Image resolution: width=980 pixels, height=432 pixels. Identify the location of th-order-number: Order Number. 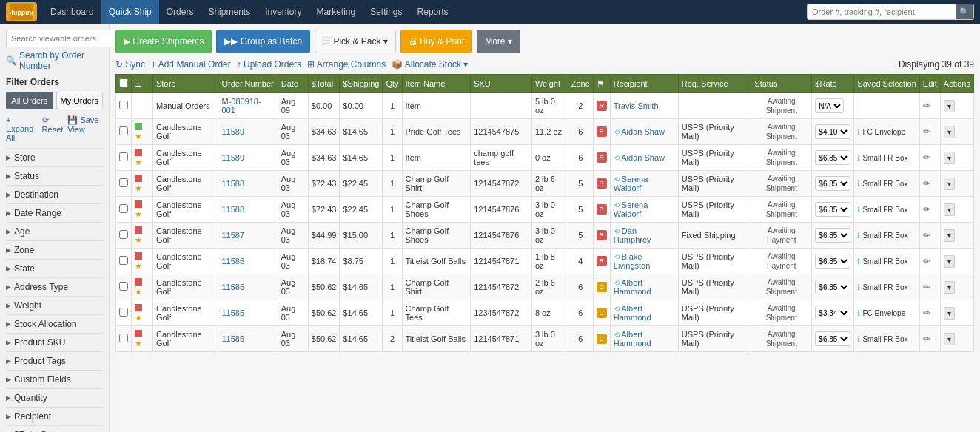
(248, 84).